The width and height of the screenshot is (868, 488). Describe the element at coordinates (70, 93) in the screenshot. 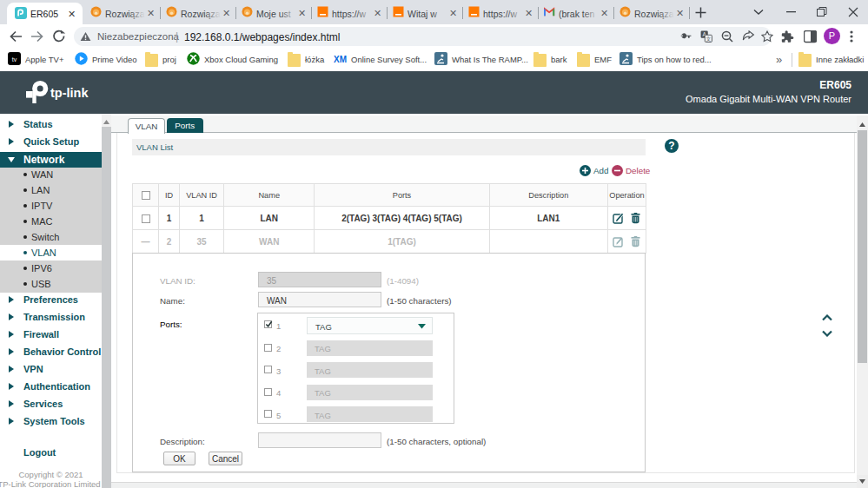

I see `svg-text: tp-link` at that location.